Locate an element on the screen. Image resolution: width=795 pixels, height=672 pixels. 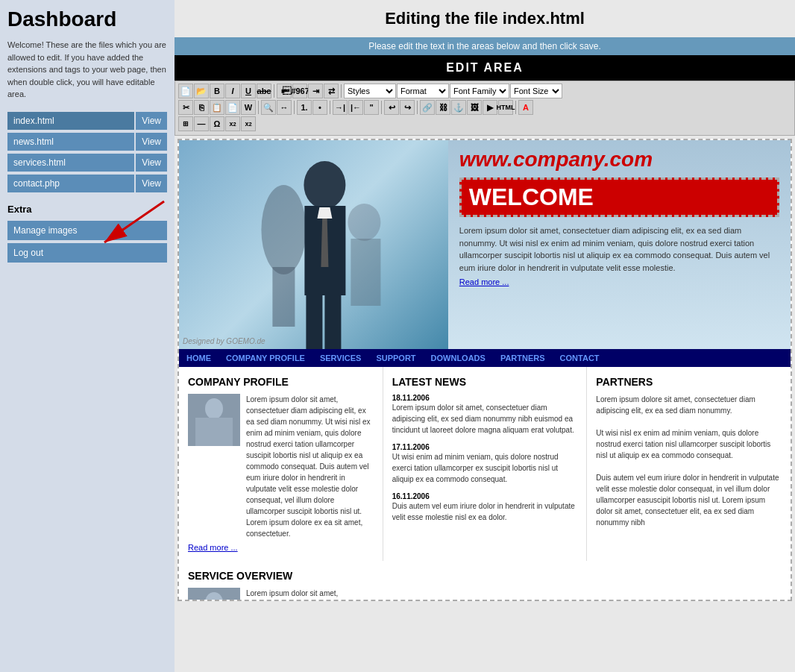
find-btn: 🔍 is located at coordinates (268, 107).